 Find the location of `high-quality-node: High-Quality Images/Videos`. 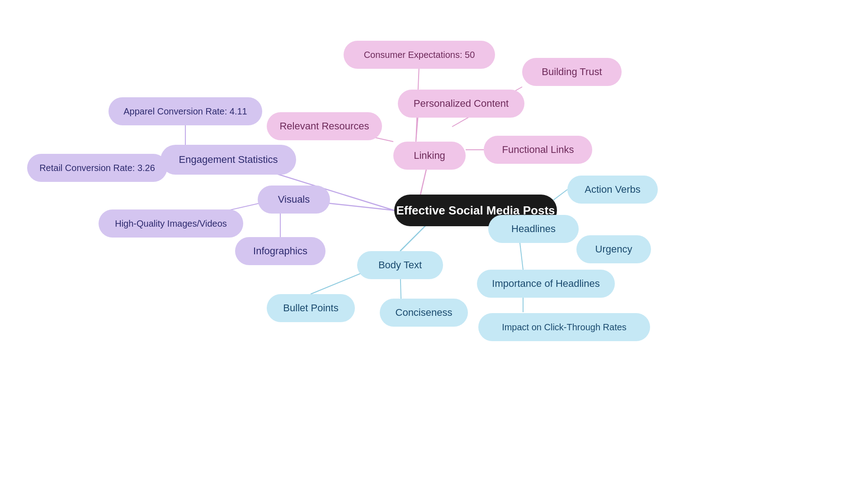

high-quality-node: High-Quality Images/Videos is located at coordinates (171, 224).